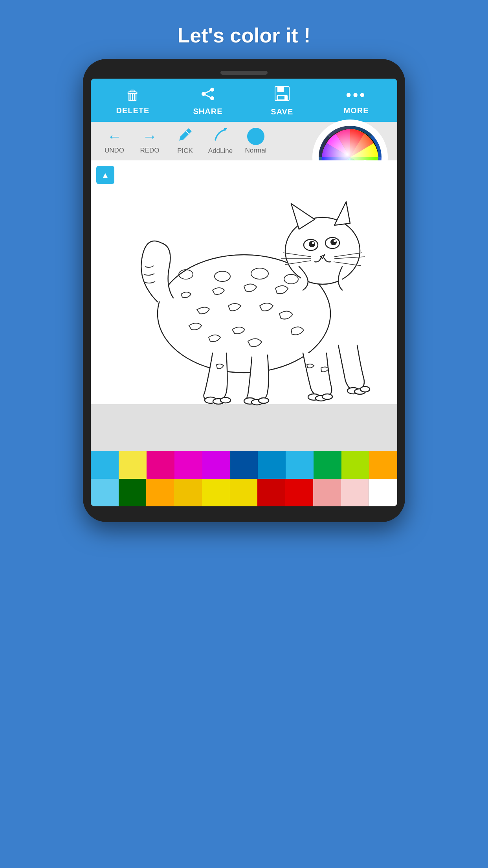  Describe the element at coordinates (356, 111) in the screenshot. I see `more-label: MORE` at that location.